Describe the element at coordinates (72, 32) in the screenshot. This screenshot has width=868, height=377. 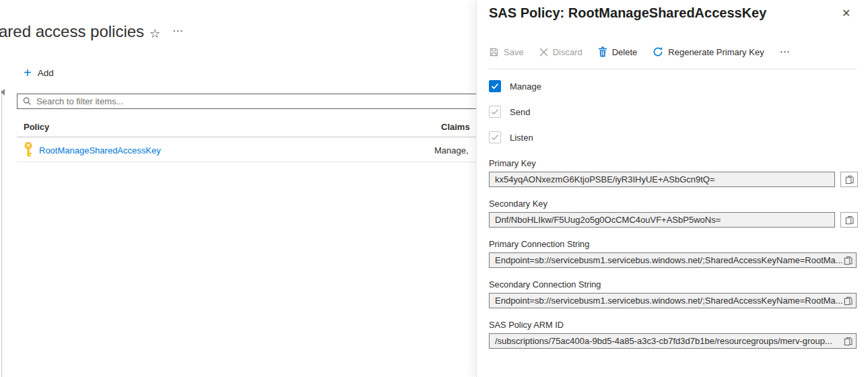
I see `page-title: ared access policies` at that location.